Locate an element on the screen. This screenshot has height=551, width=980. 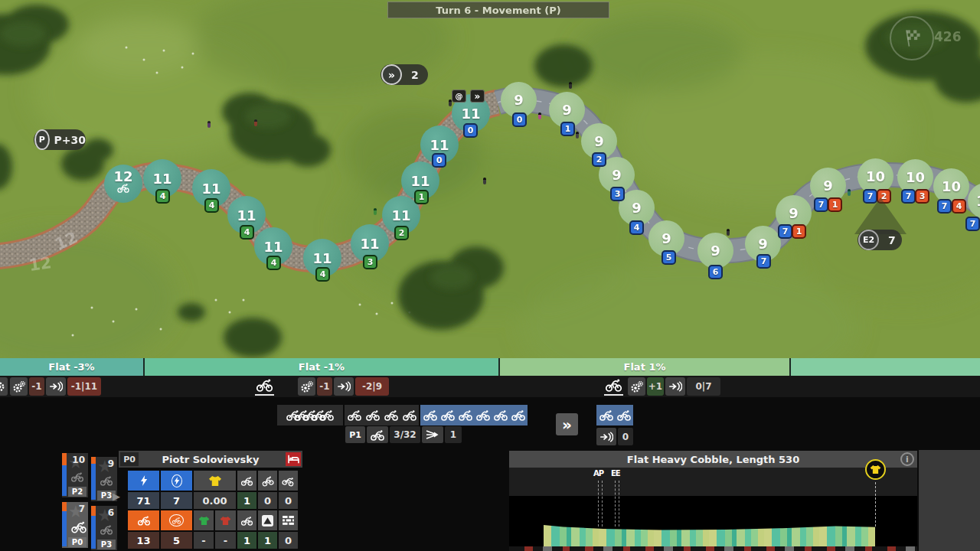
fast-forward-button: » is located at coordinates (567, 424).